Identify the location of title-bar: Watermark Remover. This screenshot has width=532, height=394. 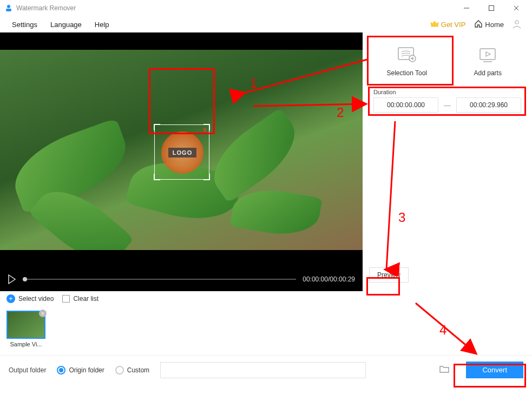
(266, 8).